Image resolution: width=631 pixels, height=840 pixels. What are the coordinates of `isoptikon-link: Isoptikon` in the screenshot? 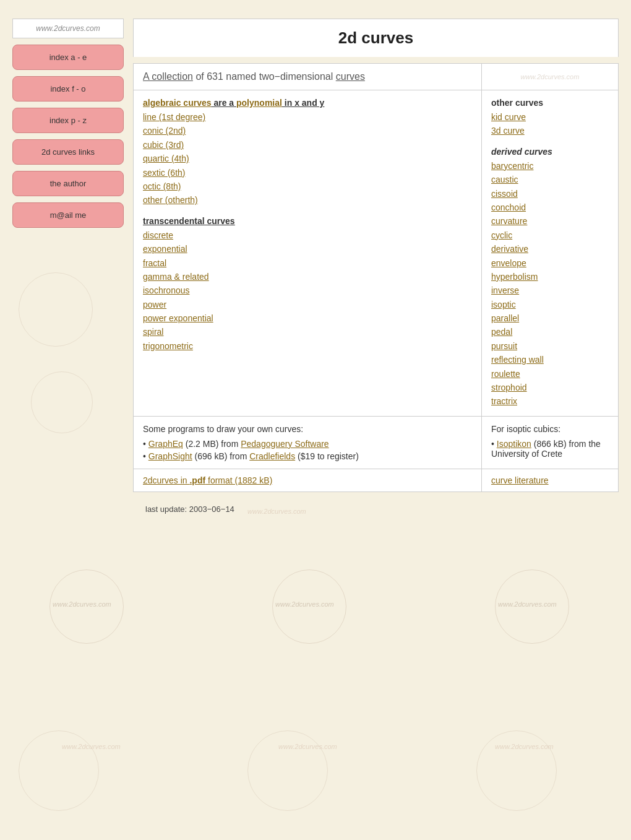 It's located at (514, 444).